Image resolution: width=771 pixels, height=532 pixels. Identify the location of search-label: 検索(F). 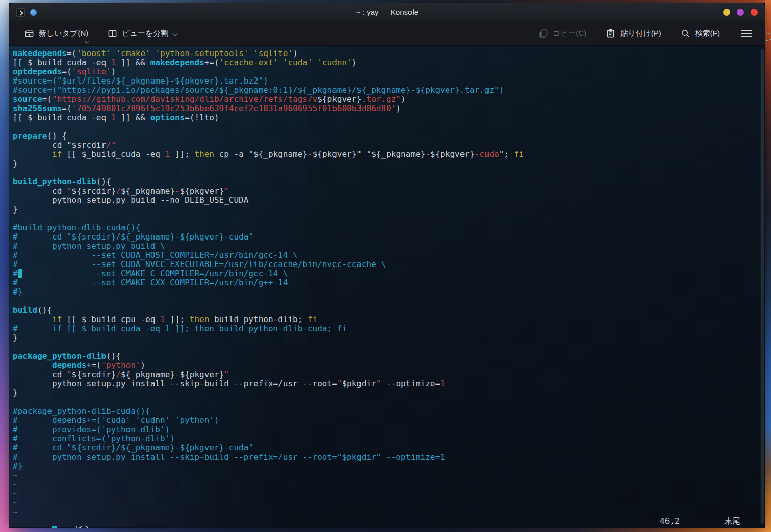
(708, 34).